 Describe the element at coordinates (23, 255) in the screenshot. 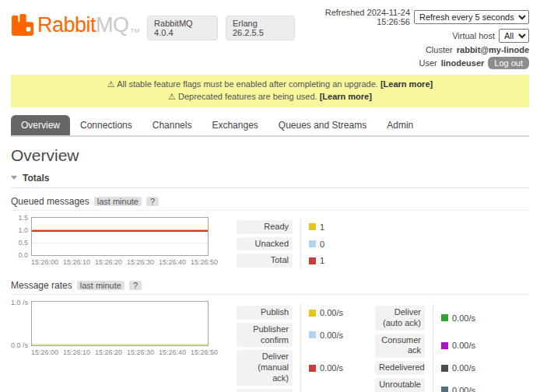

I see `y-tick: 0.0` at that location.